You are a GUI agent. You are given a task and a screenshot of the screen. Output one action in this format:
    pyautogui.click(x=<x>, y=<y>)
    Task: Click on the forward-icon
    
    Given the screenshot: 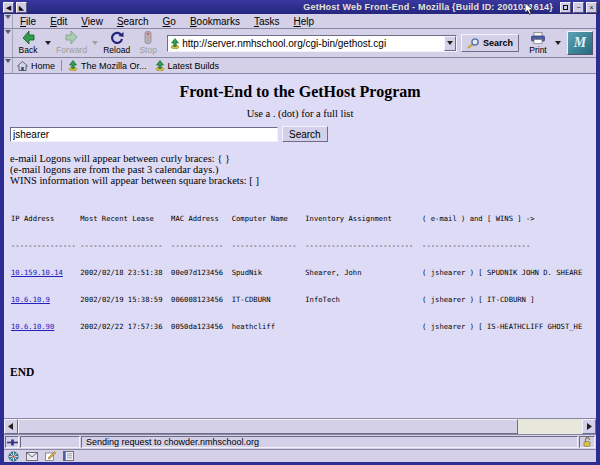 What is the action you would take?
    pyautogui.click(x=72, y=38)
    